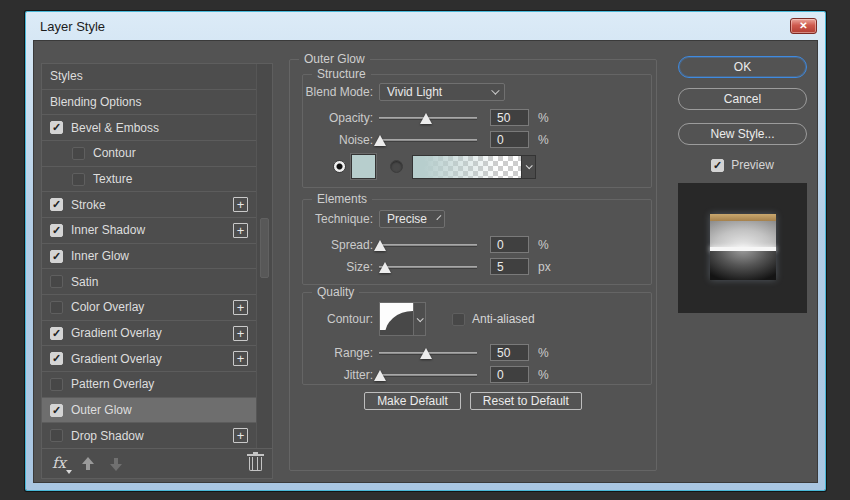 The height and width of the screenshot is (500, 850). What do you see at coordinates (149, 128) in the screenshot?
I see `sidebar-item-bevel-emboss: ✓Bevel & Emboss` at bounding box center [149, 128].